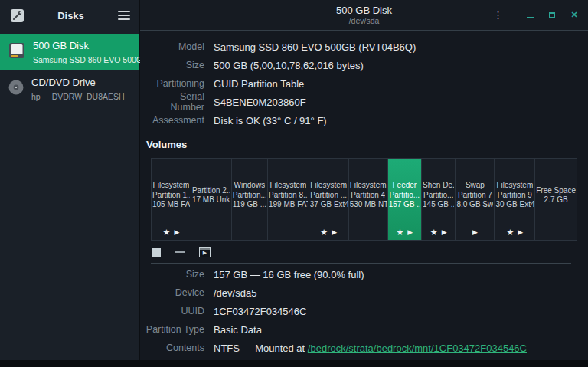 The height and width of the screenshot is (367, 588). What do you see at coordinates (361, 329) in the screenshot?
I see `partition-type-row: Partition Type Basic Data` at bounding box center [361, 329].